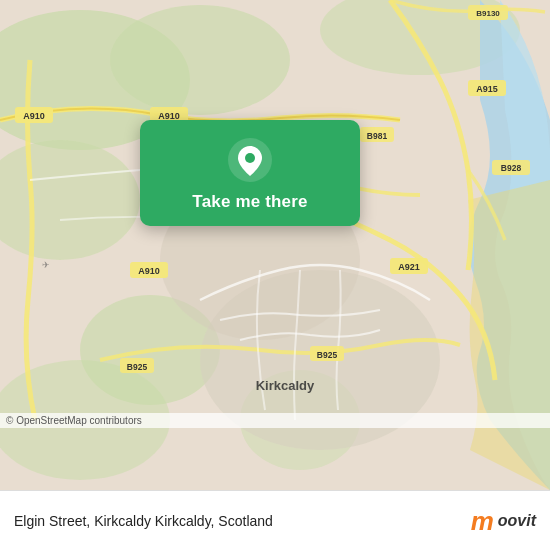  I want to click on svg-text: Kirkcaldy, so click(286, 386).